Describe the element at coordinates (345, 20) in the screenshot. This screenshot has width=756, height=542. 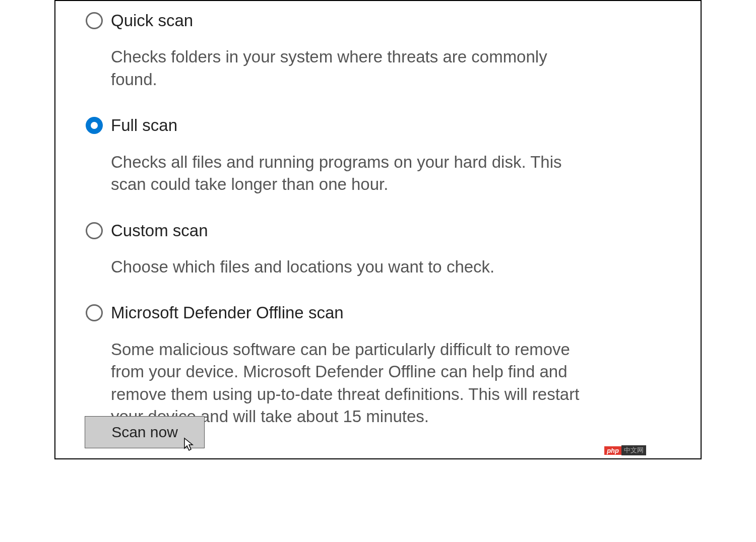
I see `quick-scan-label: Quick scan` at that location.